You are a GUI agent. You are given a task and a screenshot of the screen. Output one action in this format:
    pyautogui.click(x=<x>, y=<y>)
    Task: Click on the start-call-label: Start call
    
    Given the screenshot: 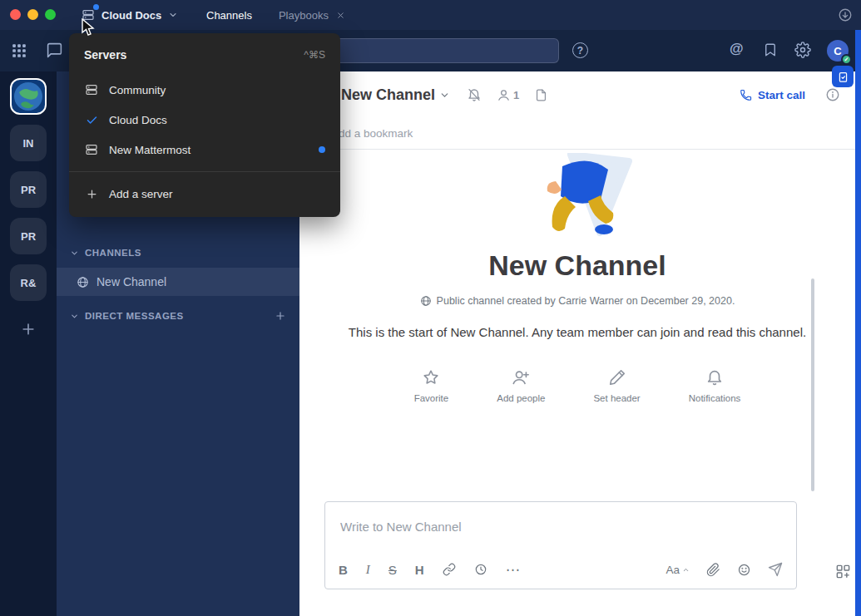 What is the action you would take?
    pyautogui.click(x=782, y=95)
    